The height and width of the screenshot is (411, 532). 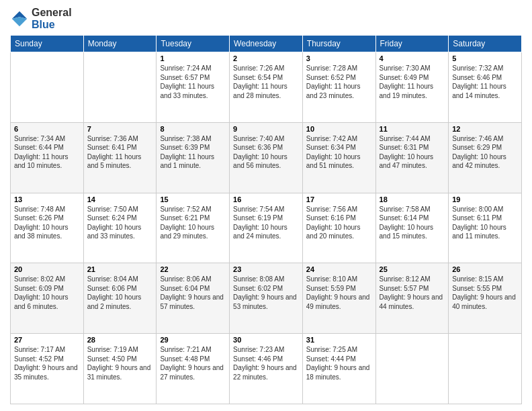 What do you see at coordinates (193, 363) in the screenshot?
I see `day-info: Sunrise: 7:21 AM Sunset: 4:48 PM Dayligh…` at bounding box center [193, 363].